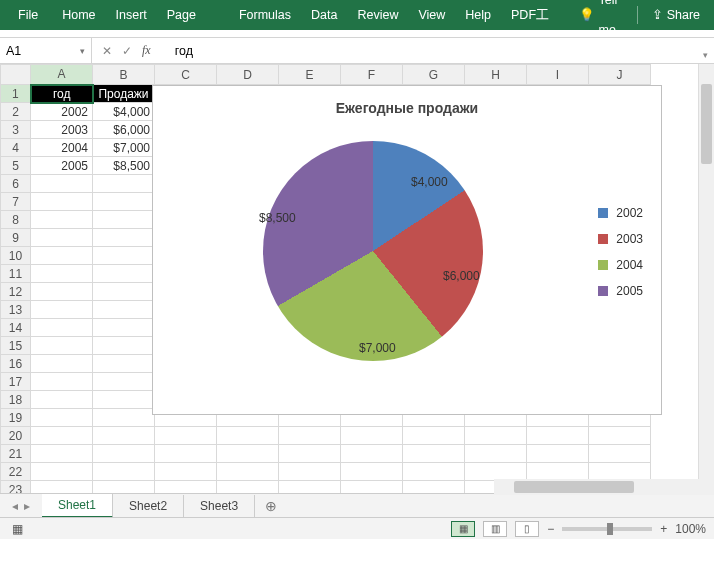 The image size is (714, 570). I want to click on view-page-break-icon: ▯, so click(527, 529).